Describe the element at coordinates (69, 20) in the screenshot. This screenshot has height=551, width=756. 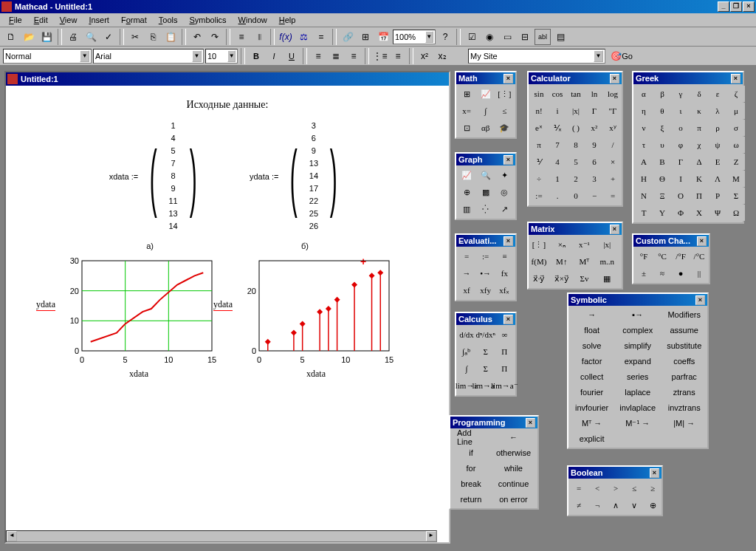
I see `menu-view: View` at that location.